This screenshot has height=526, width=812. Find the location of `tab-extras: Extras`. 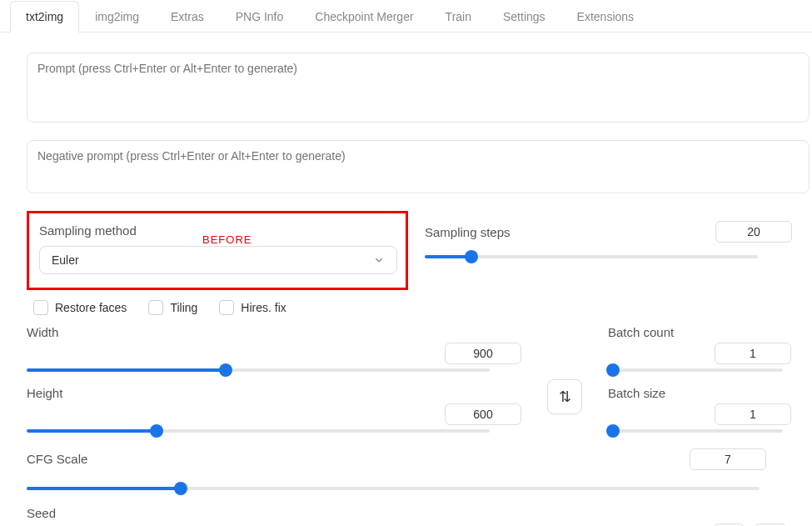

tab-extras: Extras is located at coordinates (187, 17).